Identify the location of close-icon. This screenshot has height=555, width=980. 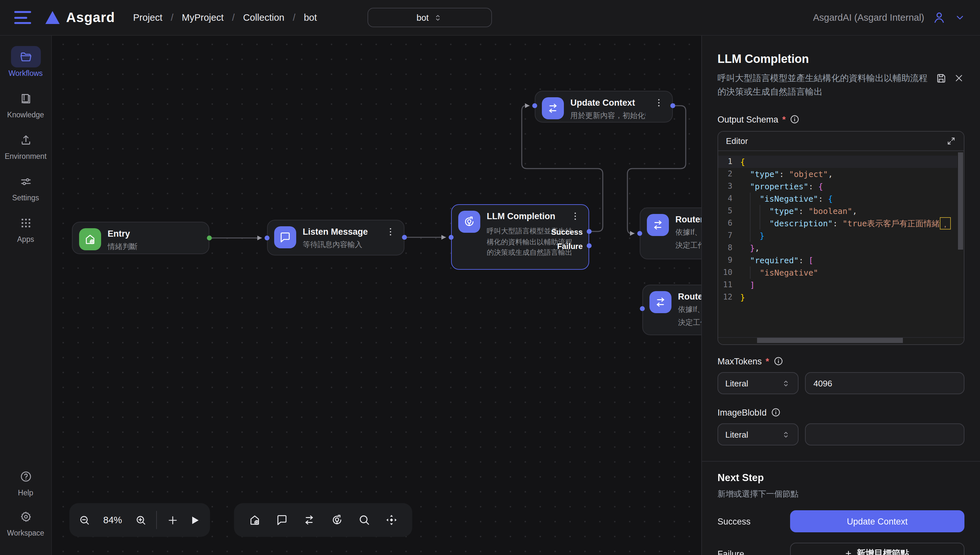
(959, 77).